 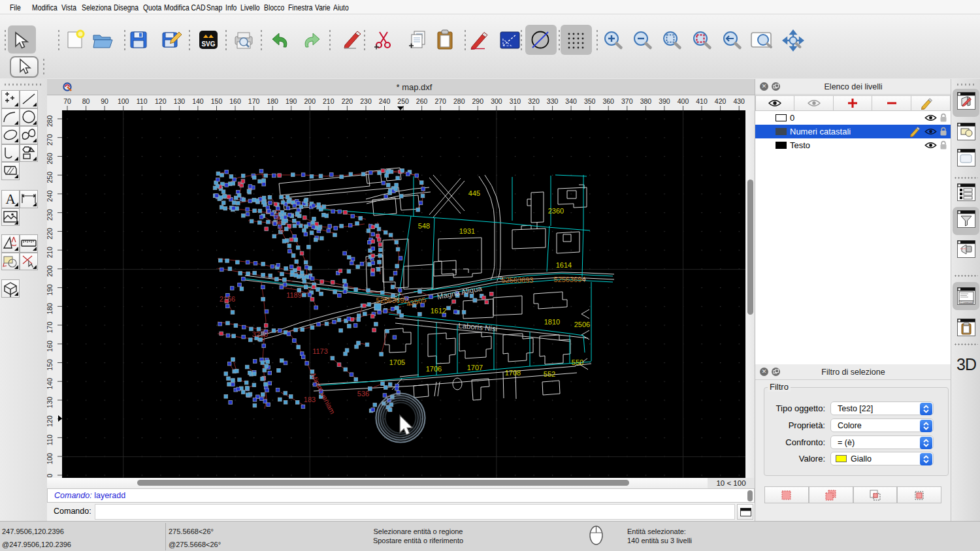 I want to click on svg-text: 52563694, so click(x=570, y=279).